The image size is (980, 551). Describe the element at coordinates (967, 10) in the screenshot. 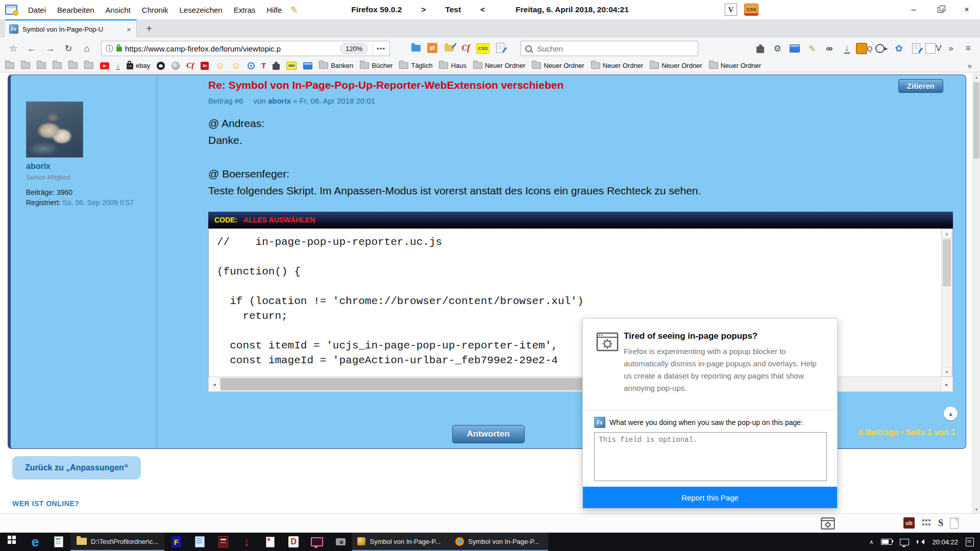

I see `close-button: ×` at that location.